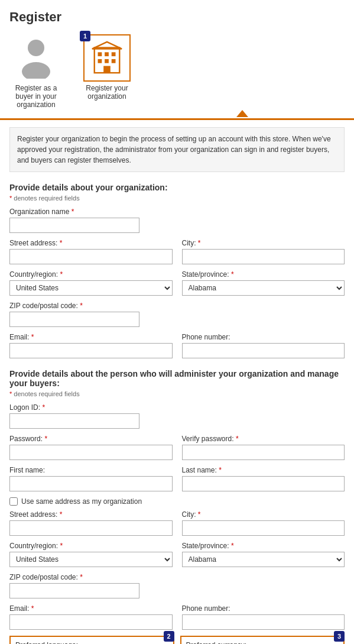  Describe the element at coordinates (264, 337) in the screenshot. I see `org-phone-label: Phone number:` at that location.